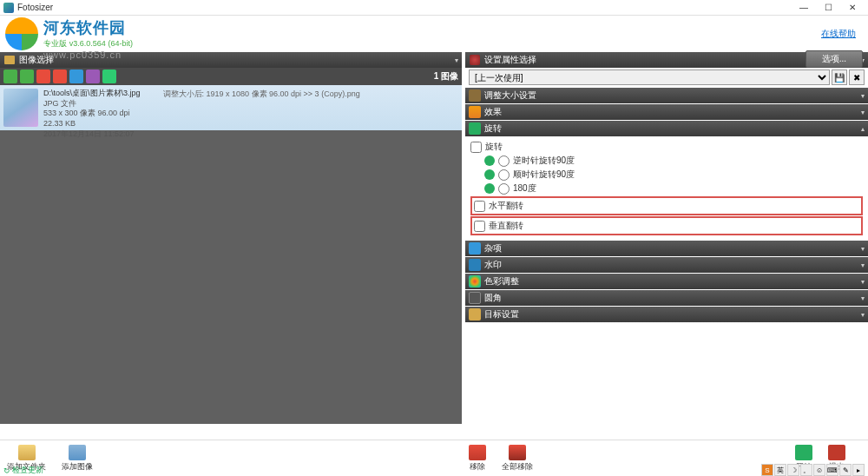 Image resolution: width=868 pixels, height=476 pixels. What do you see at coordinates (434, 8) in the screenshot?
I see `titlebar: Fotosizer — ☐ ✕` at bounding box center [434, 8].